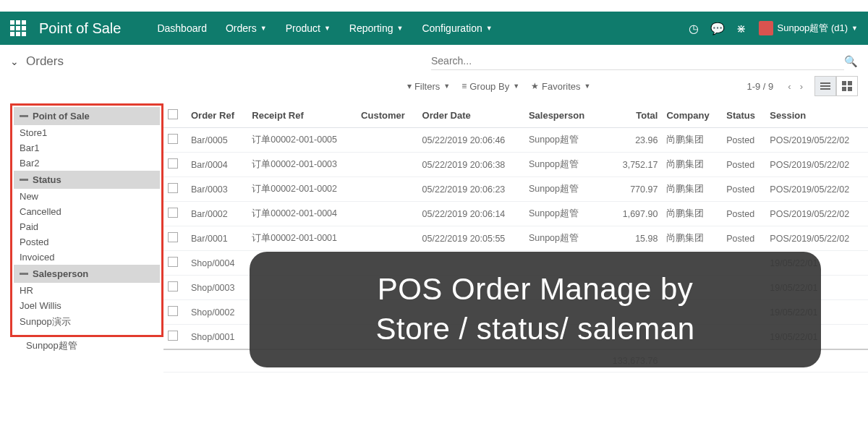 Image resolution: width=868 pixels, height=434 pixels. Describe the element at coordinates (87, 322) in the screenshot. I see `sidebar-item: Sunpop演示` at that location.